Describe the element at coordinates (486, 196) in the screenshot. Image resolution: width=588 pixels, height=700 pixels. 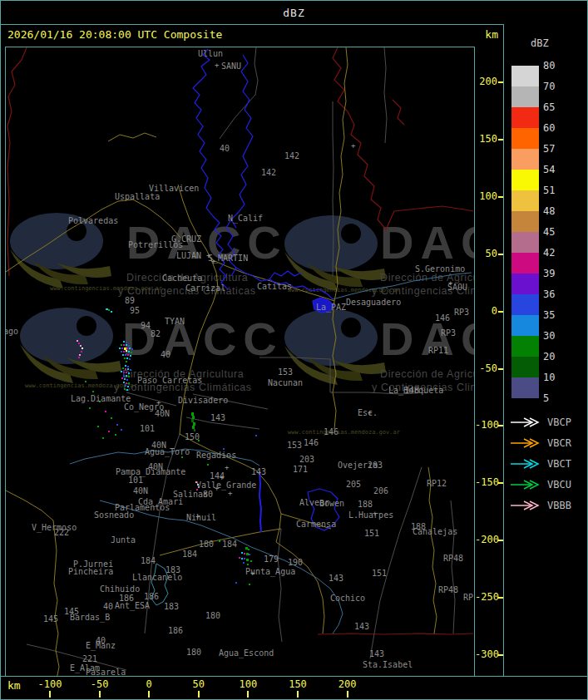
I see `right-axis-tick-label: 100` at that location.